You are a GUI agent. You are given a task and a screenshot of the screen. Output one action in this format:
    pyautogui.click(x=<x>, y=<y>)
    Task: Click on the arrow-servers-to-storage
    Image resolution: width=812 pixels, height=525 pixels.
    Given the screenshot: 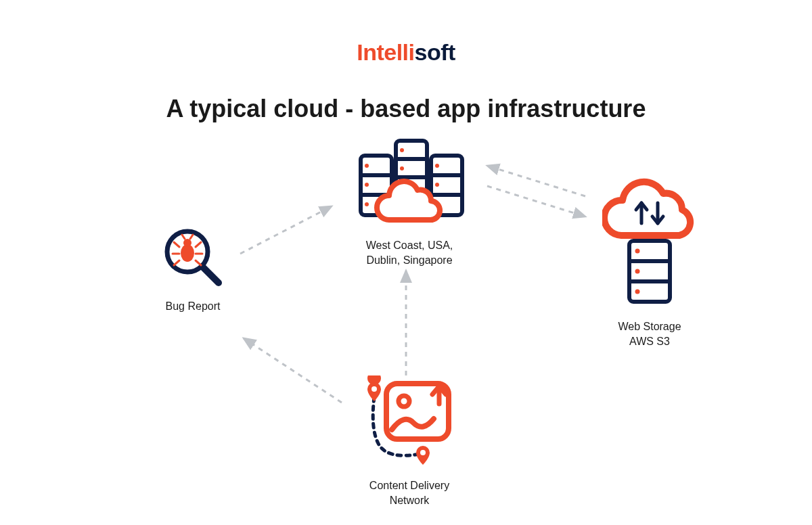 What is the action you would take?
    pyautogui.click(x=536, y=202)
    